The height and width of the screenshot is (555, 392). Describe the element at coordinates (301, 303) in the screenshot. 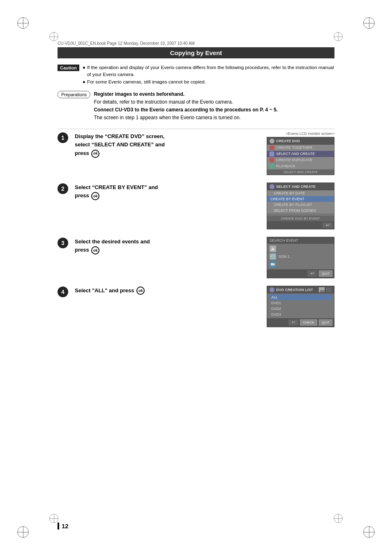

I see `s4-row-dvd1: DVD1` at that location.